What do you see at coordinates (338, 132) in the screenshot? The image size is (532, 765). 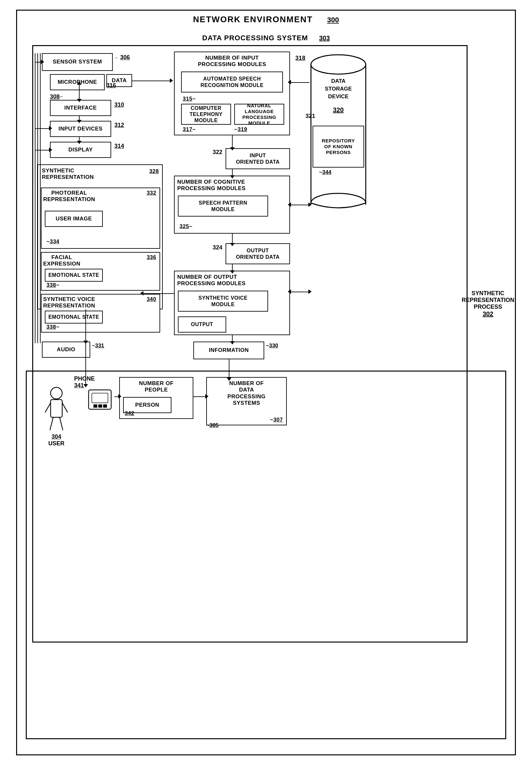 I see `data-storage-device: DATASTORAGEDEVICE 320 REPOSITORYOF KNOWN…` at bounding box center [338, 132].